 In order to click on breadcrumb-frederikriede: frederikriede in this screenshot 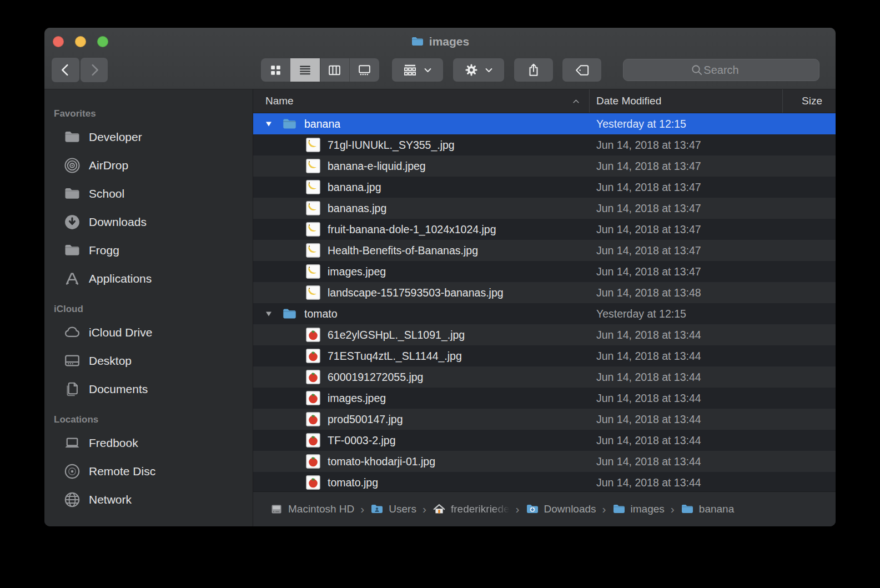, I will do `click(471, 509)`.